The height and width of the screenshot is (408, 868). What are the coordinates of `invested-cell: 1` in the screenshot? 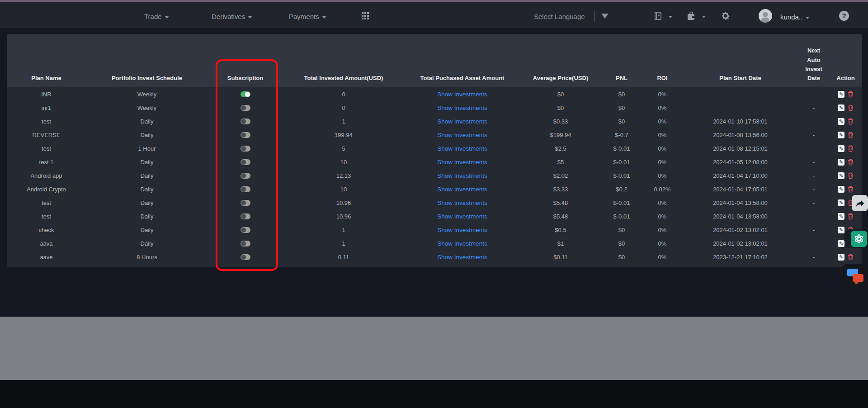 It's located at (344, 230).